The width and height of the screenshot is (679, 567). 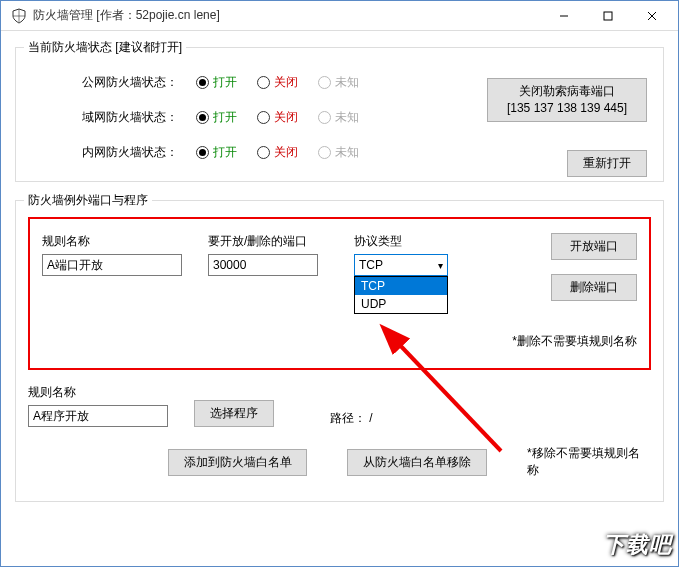 What do you see at coordinates (567, 100) in the screenshot?
I see `close-ransomware-ports-button: 关闭勒索病毒端口 [135 137 138 139 445]` at bounding box center [567, 100].